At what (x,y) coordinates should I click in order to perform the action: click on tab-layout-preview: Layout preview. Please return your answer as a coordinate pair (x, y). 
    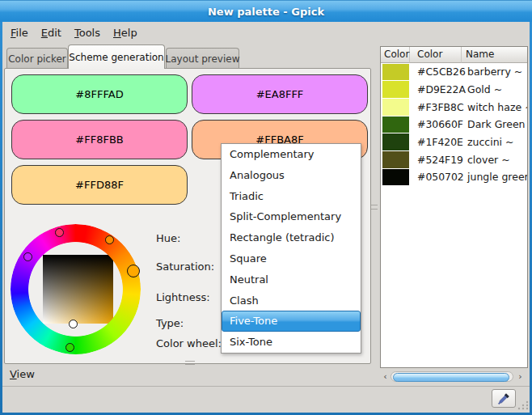
    Looking at the image, I should click on (202, 58).